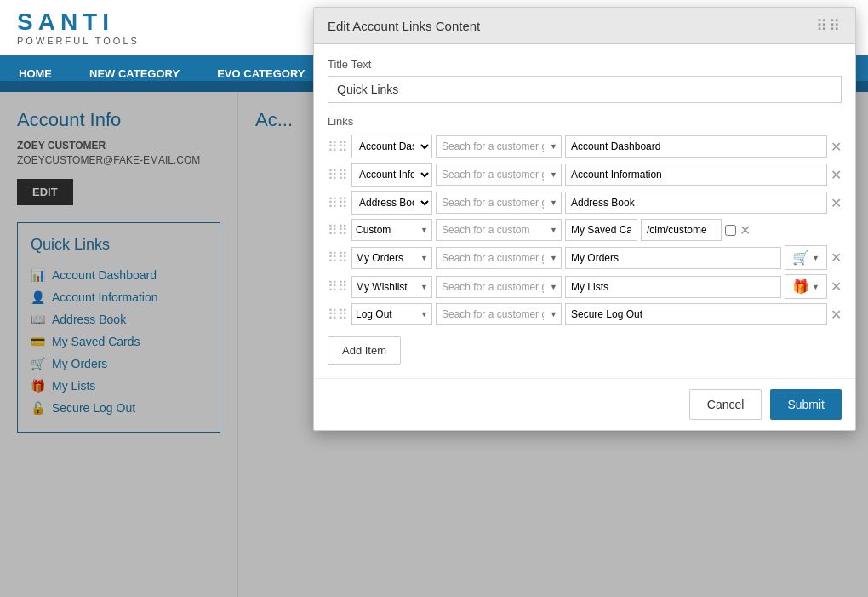 This screenshot has width=868, height=597. I want to click on link-url-input, so click(681, 230).